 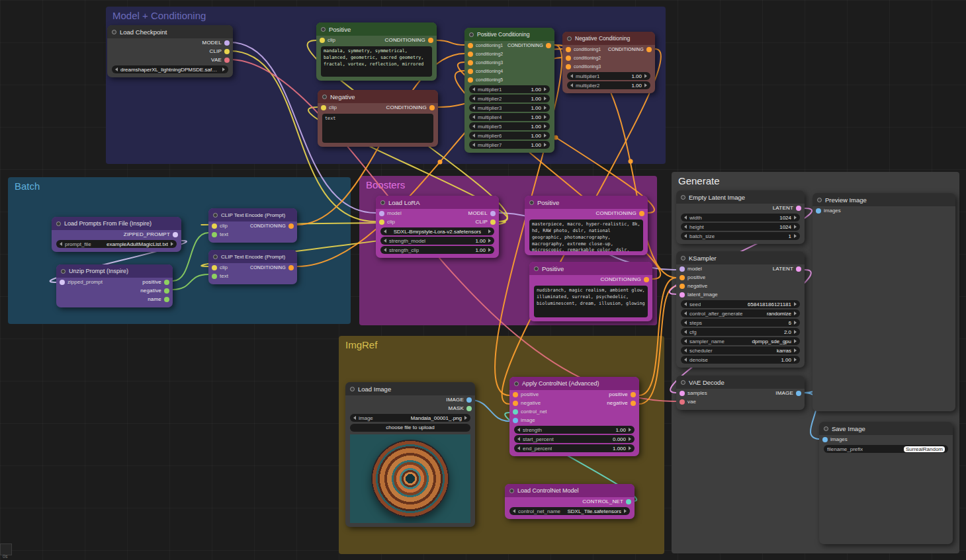 I want to click on widget-strength: strength1.00, so click(x=574, y=430).